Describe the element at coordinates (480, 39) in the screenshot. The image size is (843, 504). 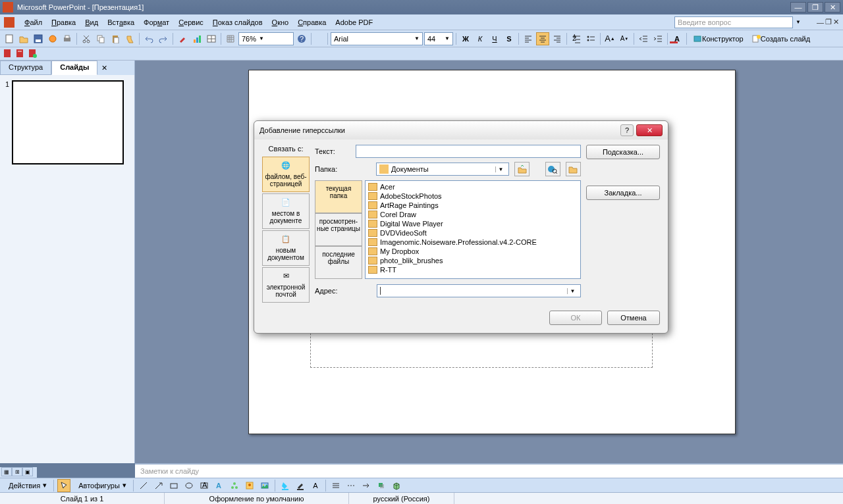
I see `italic-button: К` at that location.